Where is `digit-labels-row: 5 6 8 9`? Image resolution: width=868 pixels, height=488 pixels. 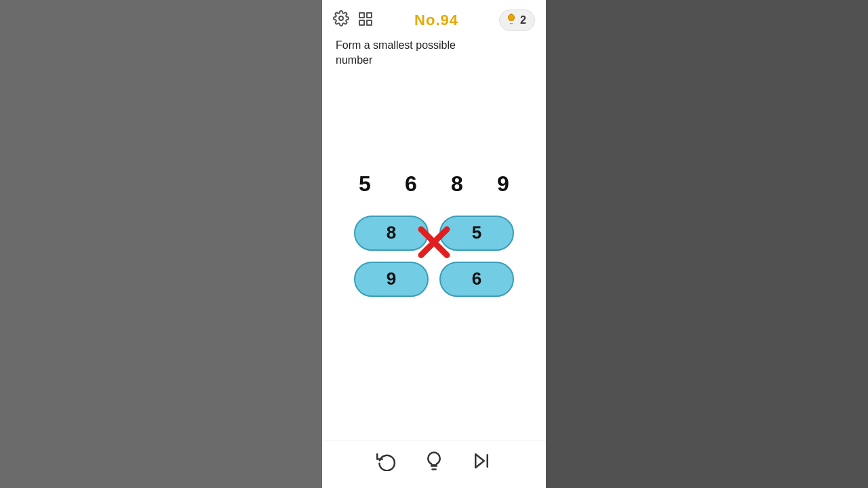 digit-labels-row: 5 6 8 9 is located at coordinates (434, 184).